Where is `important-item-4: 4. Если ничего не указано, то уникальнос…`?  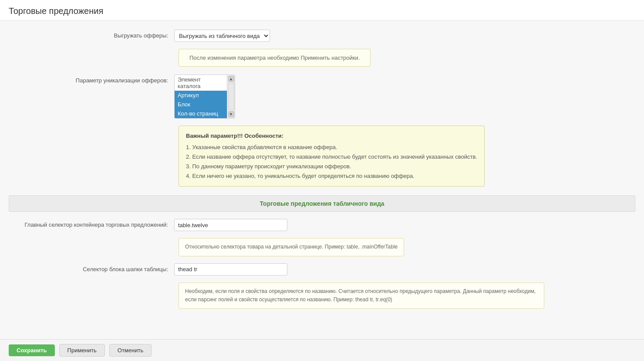
important-item-4: 4. Если ничего не указано, то уникальнос… is located at coordinates (332, 176).